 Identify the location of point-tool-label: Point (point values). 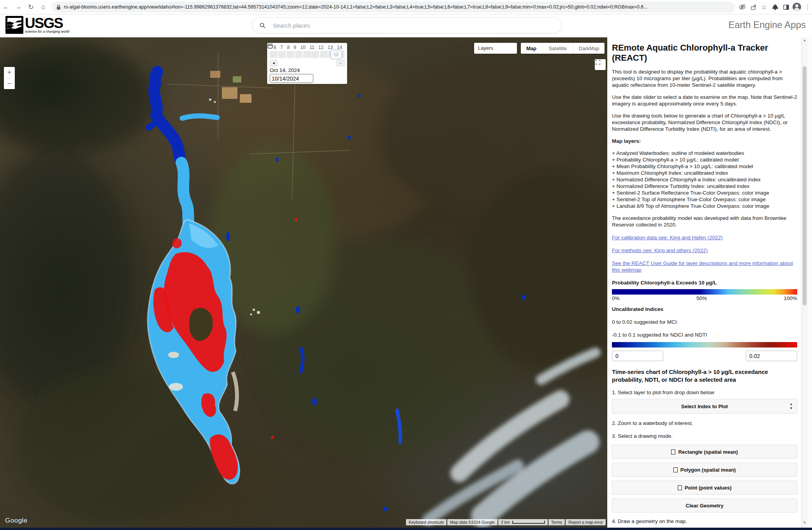
(708, 488).